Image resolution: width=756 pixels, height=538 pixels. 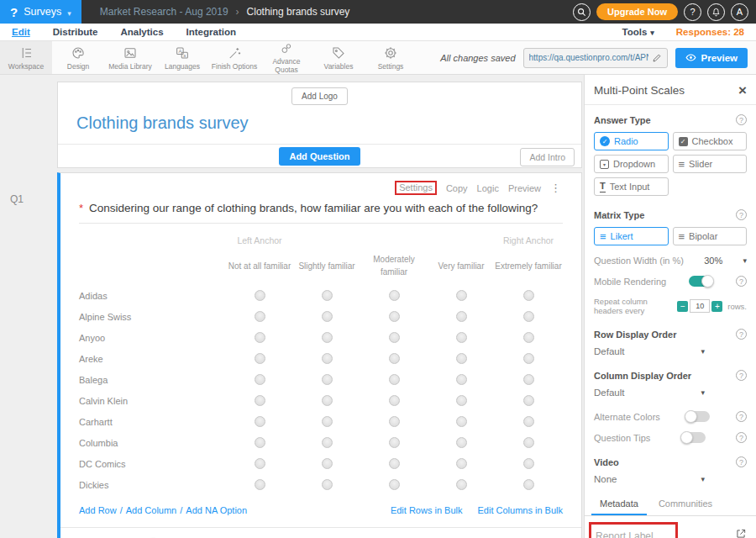 What do you see at coordinates (524, 188) in the screenshot?
I see `question-preview-button: Preview` at bounding box center [524, 188].